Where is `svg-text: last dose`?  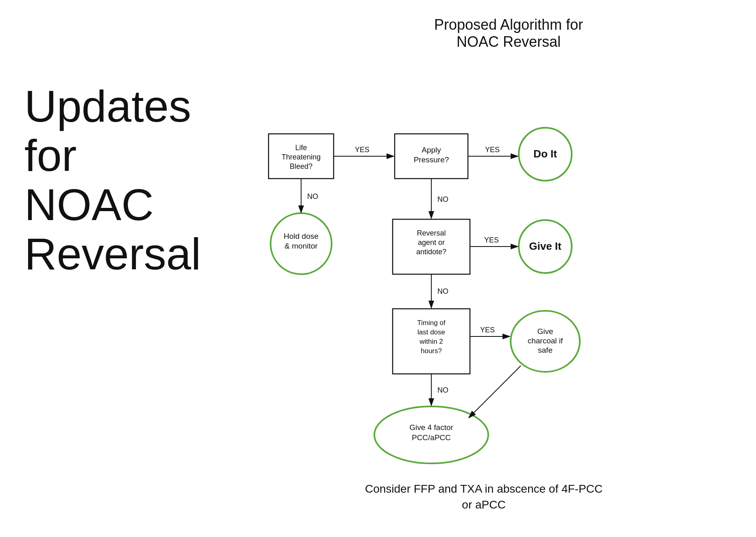 svg-text: last dose is located at coordinates (431, 332).